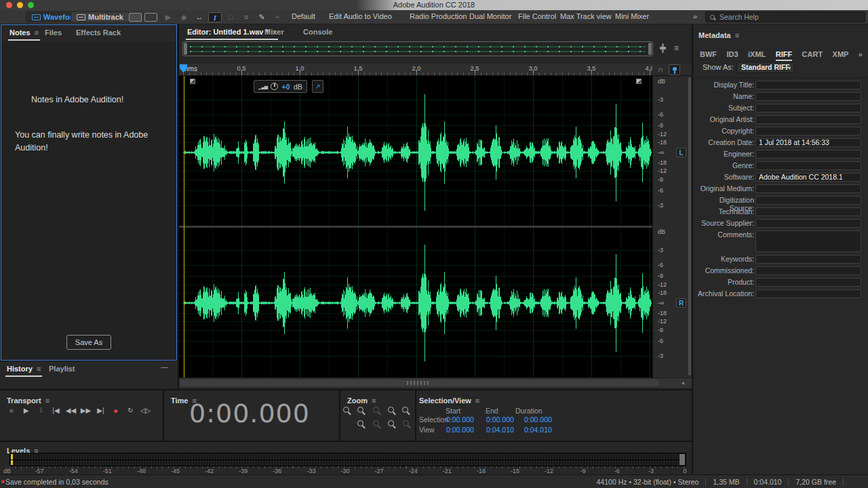  What do you see at coordinates (418, 383) in the screenshot?
I see `scrollbar-grip-icon` at bounding box center [418, 383].